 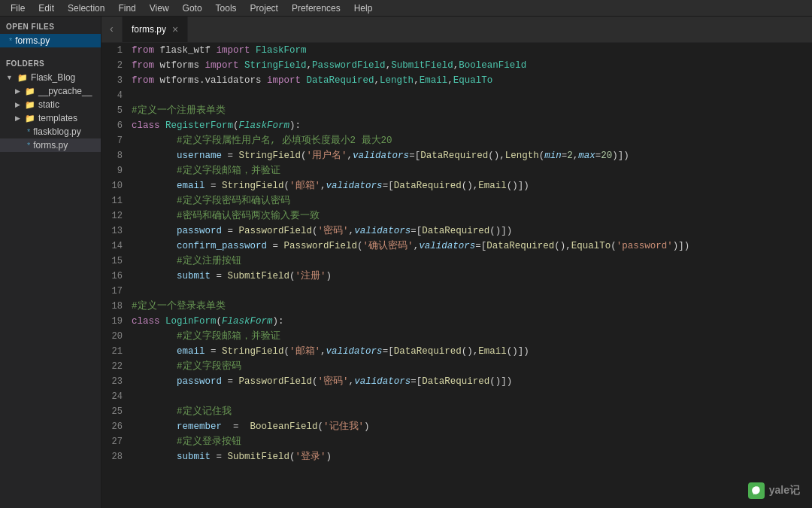 I want to click on line-number: 10, so click(x=115, y=186).